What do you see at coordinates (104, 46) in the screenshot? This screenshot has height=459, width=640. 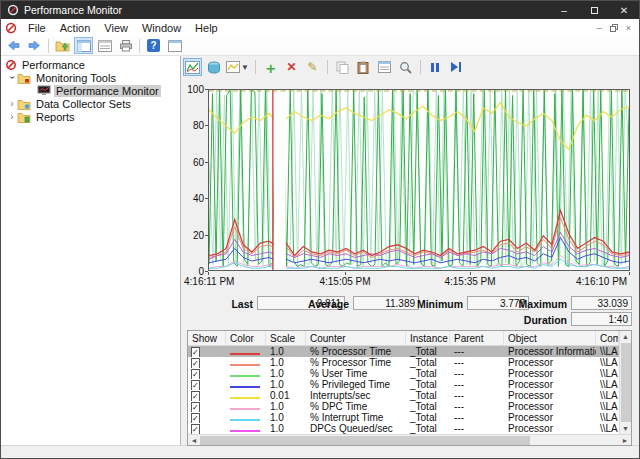 I see `list-icon` at bounding box center [104, 46].